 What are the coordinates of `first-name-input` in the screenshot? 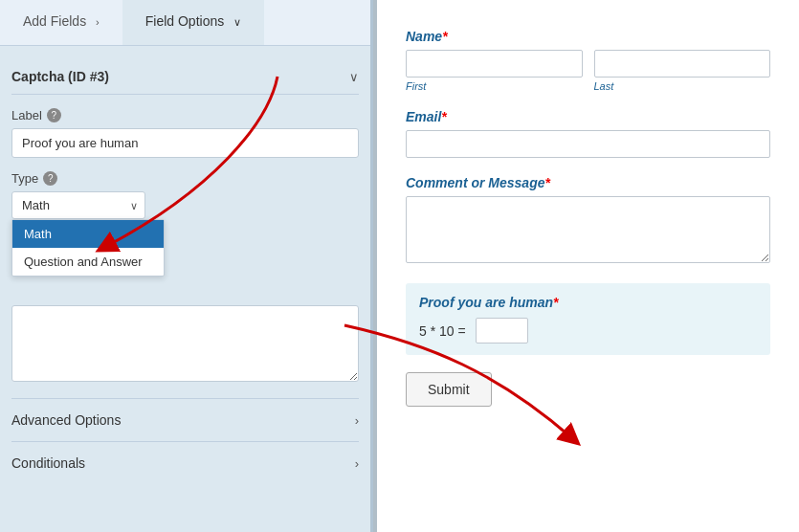 It's located at (494, 63).